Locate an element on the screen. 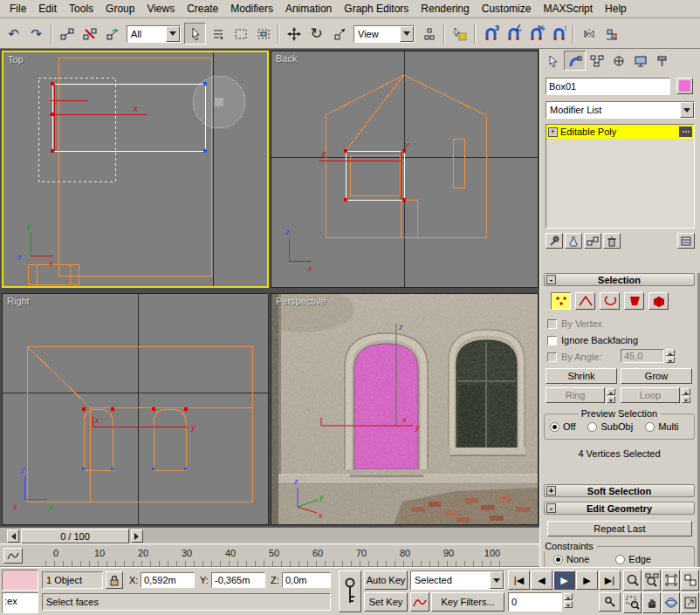 The height and width of the screenshot is (615, 700). zoom-region-button is located at coordinates (632, 603).